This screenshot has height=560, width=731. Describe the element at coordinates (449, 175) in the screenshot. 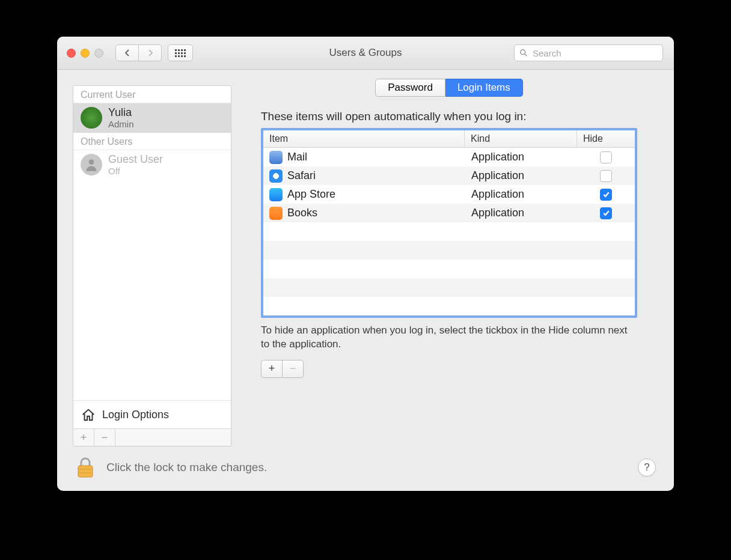

I see `table-row: SafariApplication` at that location.